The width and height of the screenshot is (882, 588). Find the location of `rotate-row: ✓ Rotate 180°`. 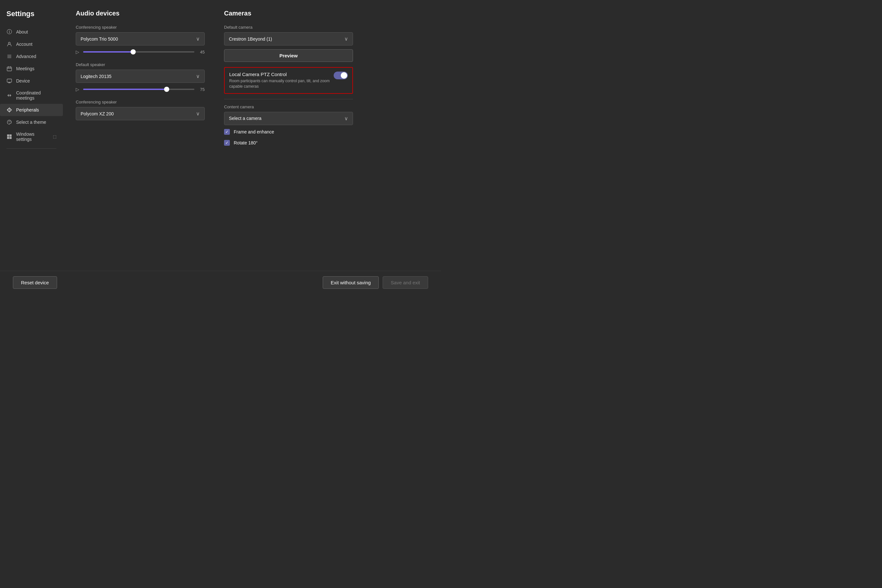

rotate-row: ✓ Rotate 180° is located at coordinates (288, 143).